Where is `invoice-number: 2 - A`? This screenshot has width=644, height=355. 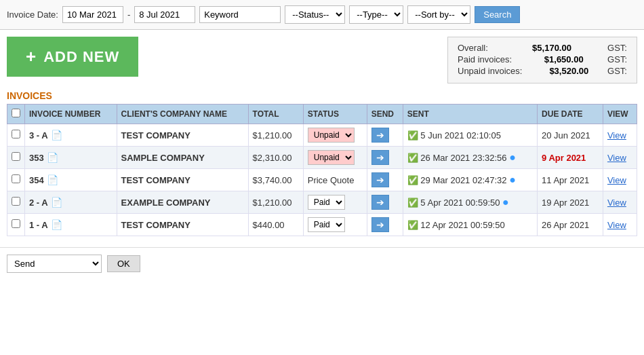 invoice-number: 2 - A is located at coordinates (39, 202).